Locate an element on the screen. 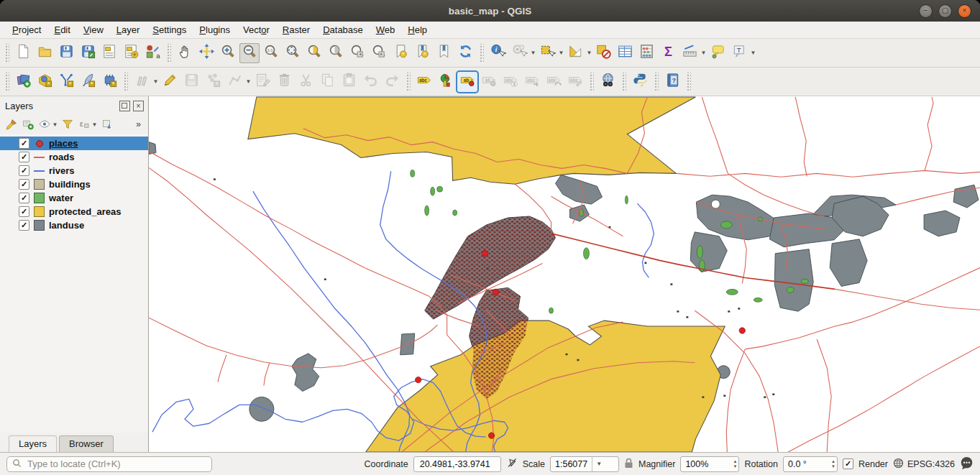  move-label-button: abc is located at coordinates (532, 82).